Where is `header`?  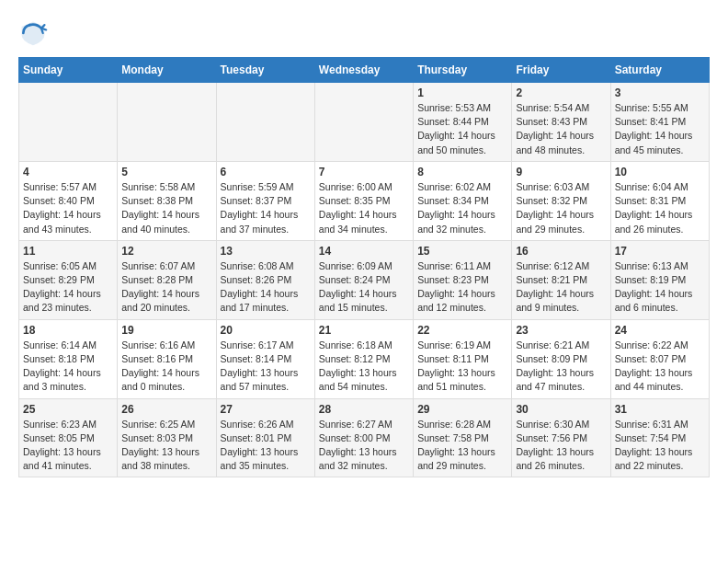
header is located at coordinates (364, 33).